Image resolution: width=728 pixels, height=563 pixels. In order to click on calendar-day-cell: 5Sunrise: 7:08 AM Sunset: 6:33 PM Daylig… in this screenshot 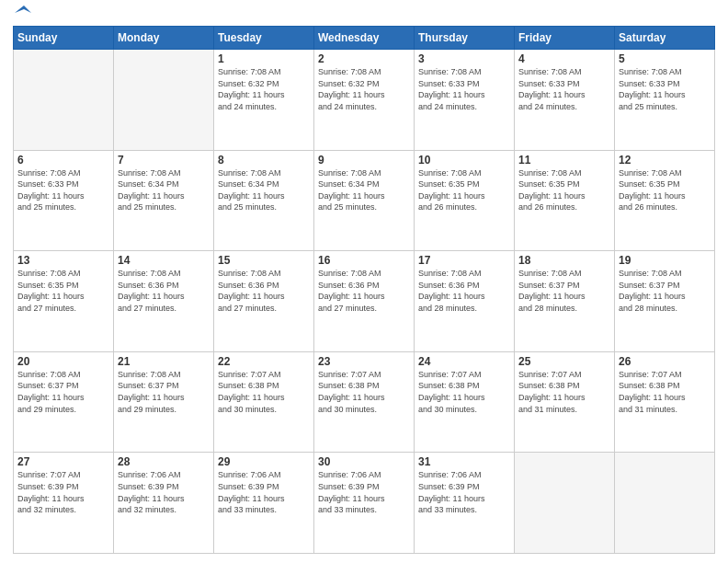, I will do `click(665, 100)`.